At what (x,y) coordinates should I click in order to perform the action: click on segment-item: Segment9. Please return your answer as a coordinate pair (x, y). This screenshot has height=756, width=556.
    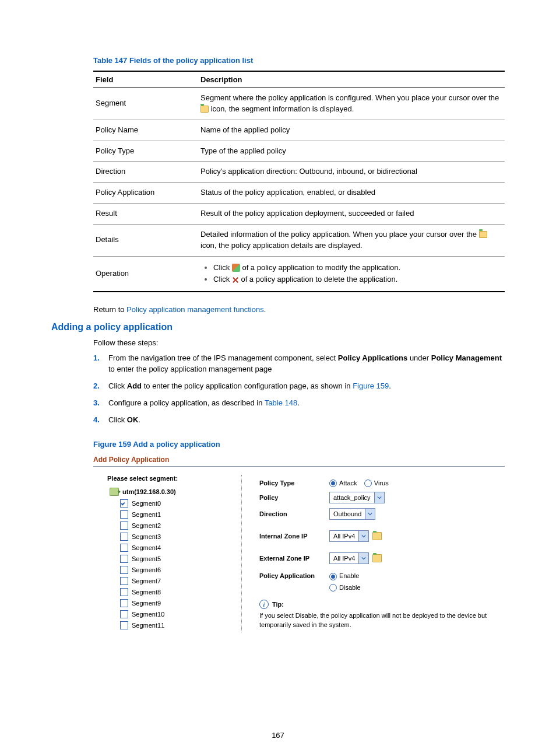
    Looking at the image, I should click on (172, 603).